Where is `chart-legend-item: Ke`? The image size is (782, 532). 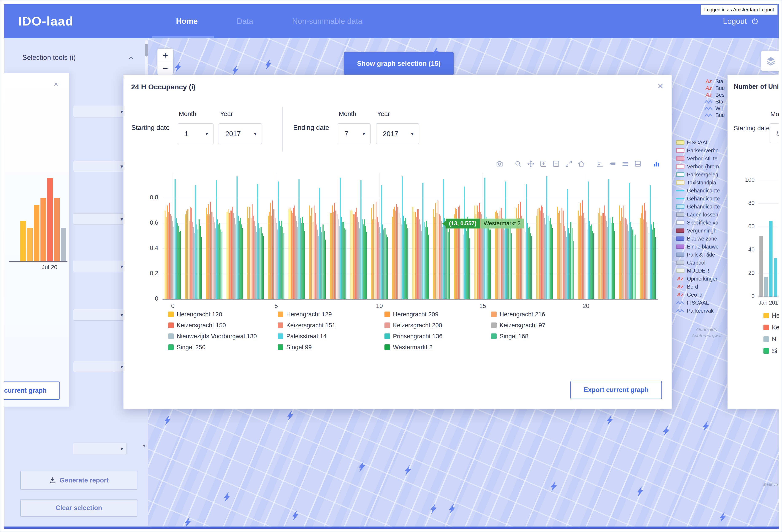 chart-legend-item: Ke is located at coordinates (772, 327).